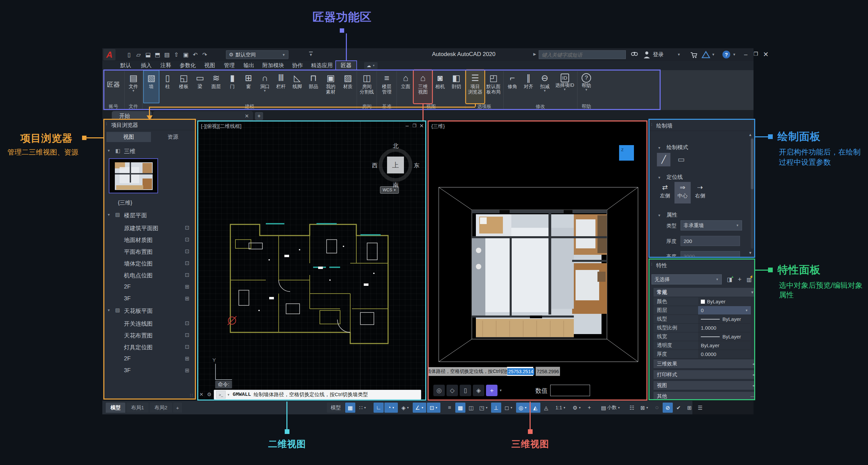  What do you see at coordinates (501, 390) in the screenshot?
I see `chevron-down-icon: ▼` at bounding box center [501, 390].